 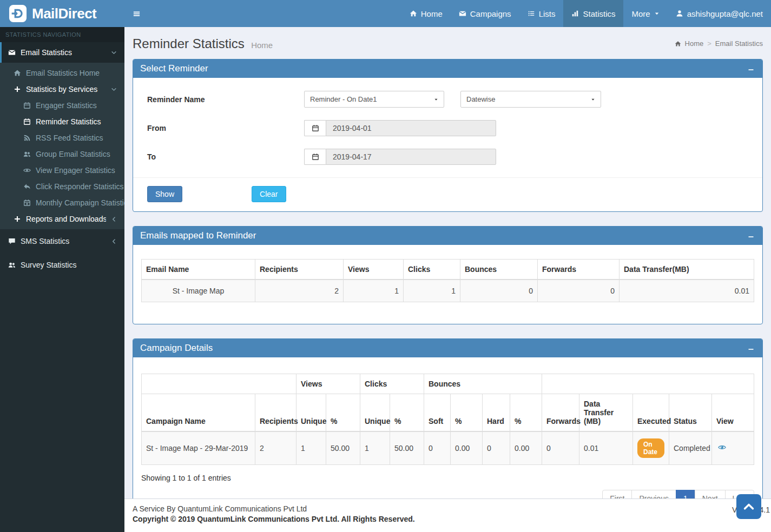 I want to click on nav-item-label: Lists, so click(x=548, y=14).